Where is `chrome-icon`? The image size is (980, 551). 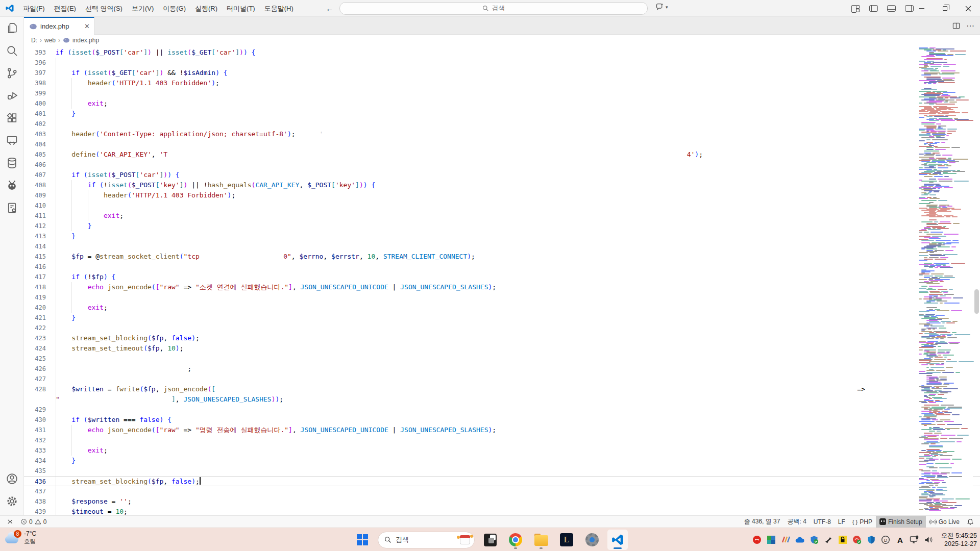 chrome-icon is located at coordinates (516, 540).